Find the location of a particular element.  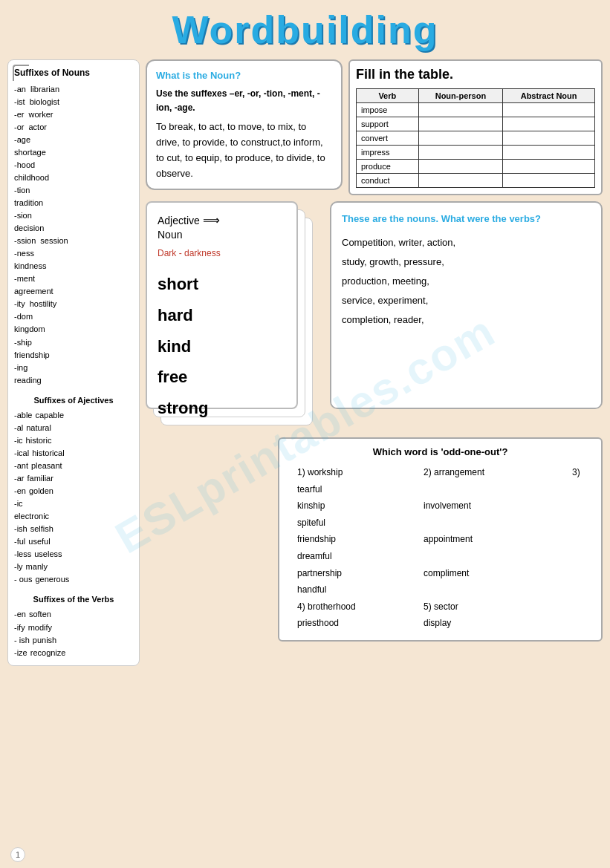

list-item: -ic is located at coordinates (74, 503).